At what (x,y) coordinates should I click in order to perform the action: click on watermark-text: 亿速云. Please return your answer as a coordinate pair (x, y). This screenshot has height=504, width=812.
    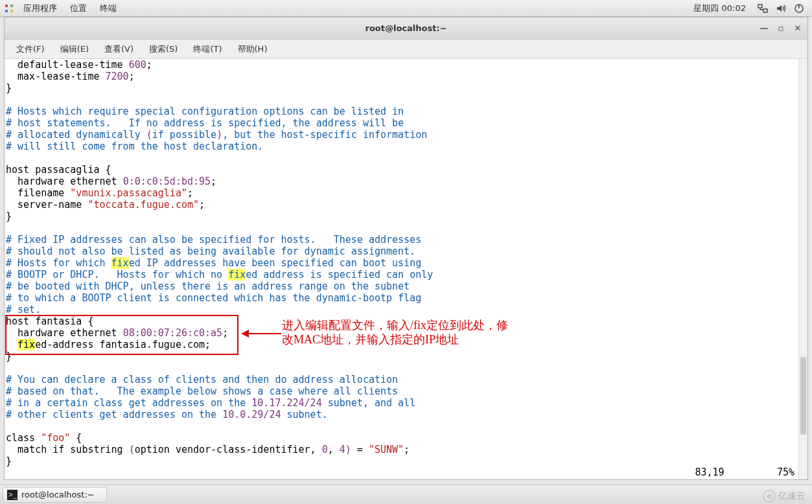
    Looking at the image, I should click on (792, 496).